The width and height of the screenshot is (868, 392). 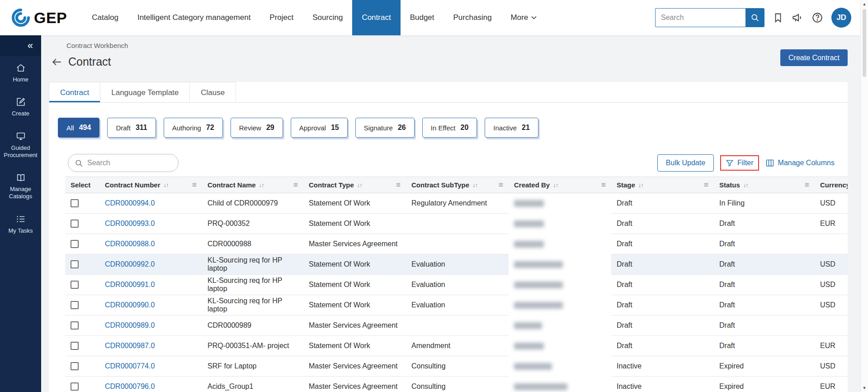 I want to click on column-header-stage: Stage↓↑≡, so click(x=663, y=185).